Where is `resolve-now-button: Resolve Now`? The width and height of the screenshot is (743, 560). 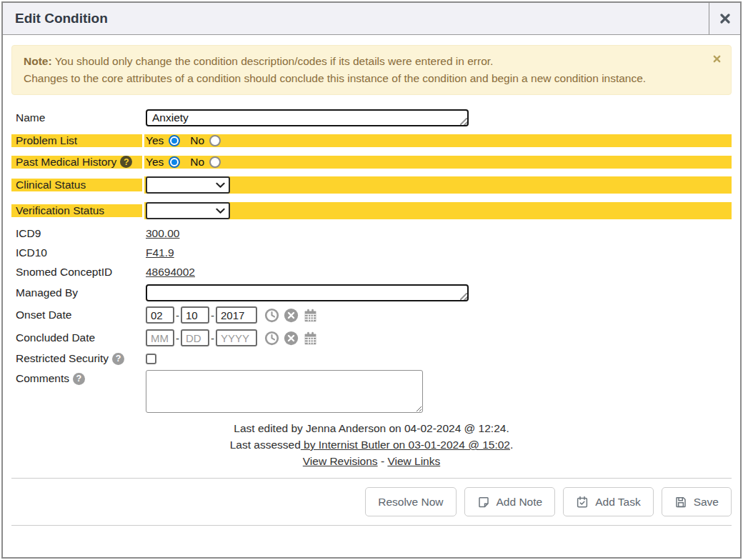
resolve-now-button: Resolve Now is located at coordinates (410, 501).